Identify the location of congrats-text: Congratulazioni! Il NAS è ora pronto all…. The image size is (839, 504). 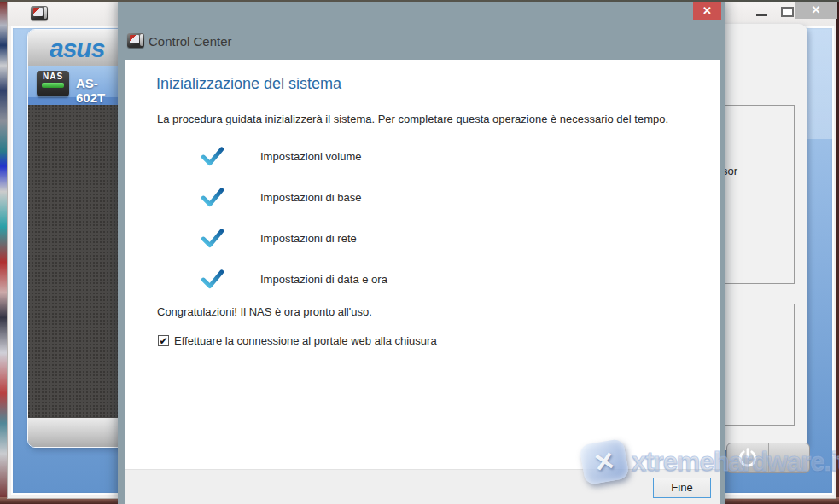
(265, 312).